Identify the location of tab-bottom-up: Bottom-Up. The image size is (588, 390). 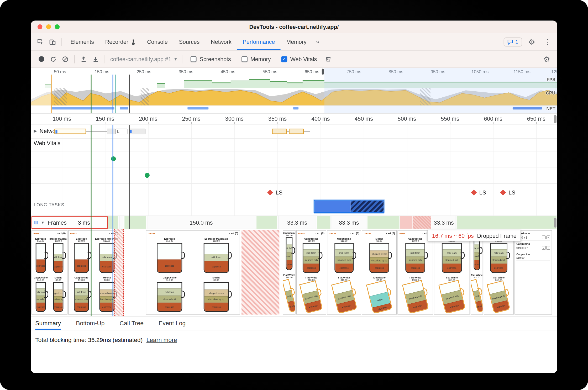
(90, 323).